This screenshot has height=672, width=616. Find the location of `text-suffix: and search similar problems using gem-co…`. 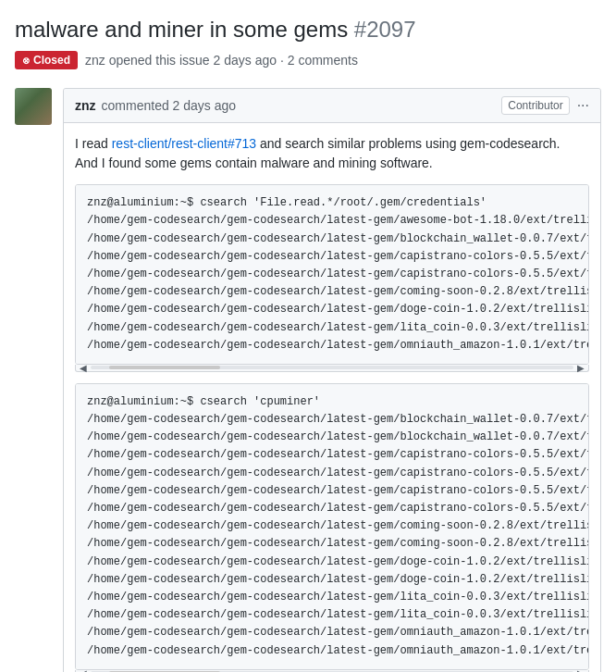

text-suffix: and search similar problems using gem-co… is located at coordinates (408, 143).